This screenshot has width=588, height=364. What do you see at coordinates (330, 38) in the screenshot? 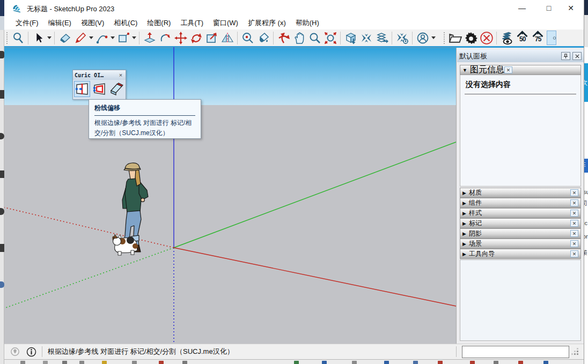
I see `zoom-extents-button` at bounding box center [330, 38].